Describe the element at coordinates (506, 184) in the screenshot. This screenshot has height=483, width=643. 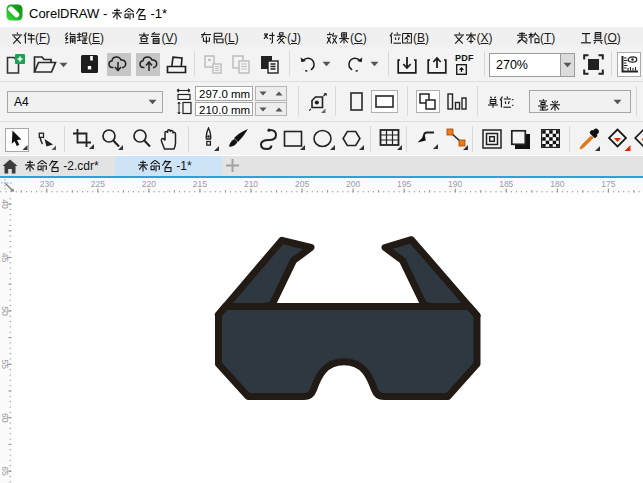
I see `svg-text: 185` at that location.